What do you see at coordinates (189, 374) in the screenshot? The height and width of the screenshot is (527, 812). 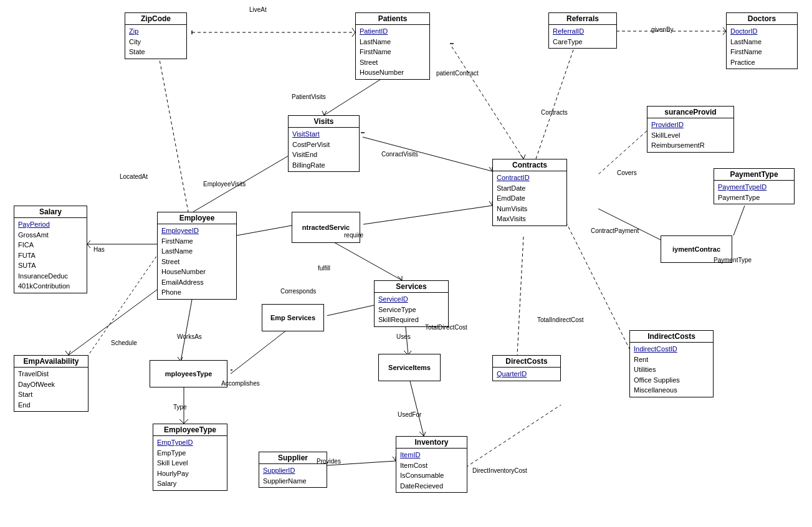 I see `entity-mployeestype-title: mployeesType` at bounding box center [189, 374].